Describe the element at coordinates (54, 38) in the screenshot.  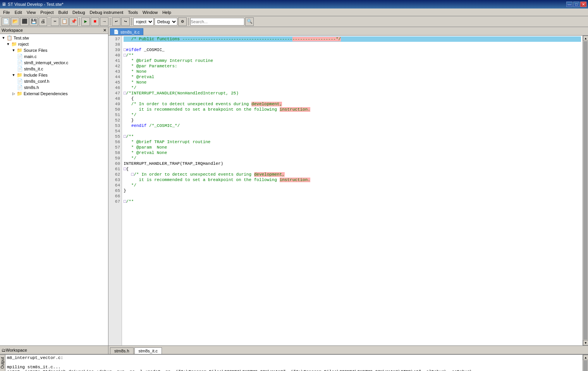
I see `tree-item-teststw: ▼ 📋 Test.stw` at that location.